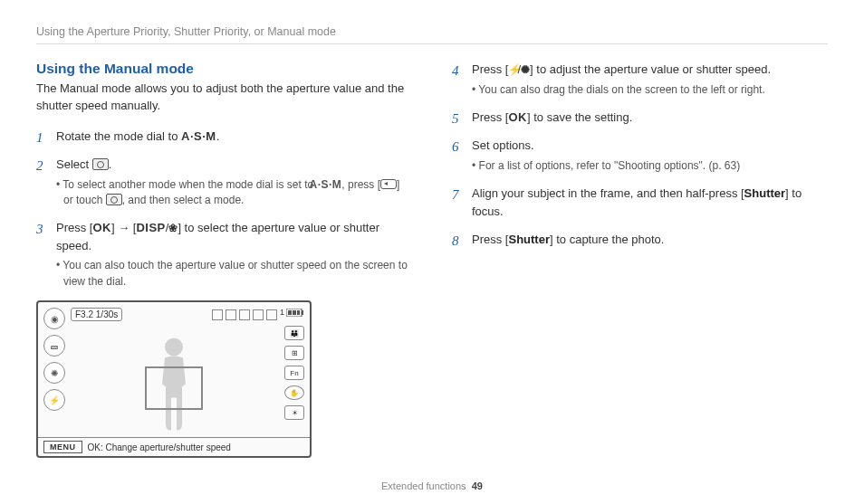  What do you see at coordinates (225, 137) in the screenshot?
I see `step-1: Rotate the mode dial to A·S·M.` at bounding box center [225, 137].